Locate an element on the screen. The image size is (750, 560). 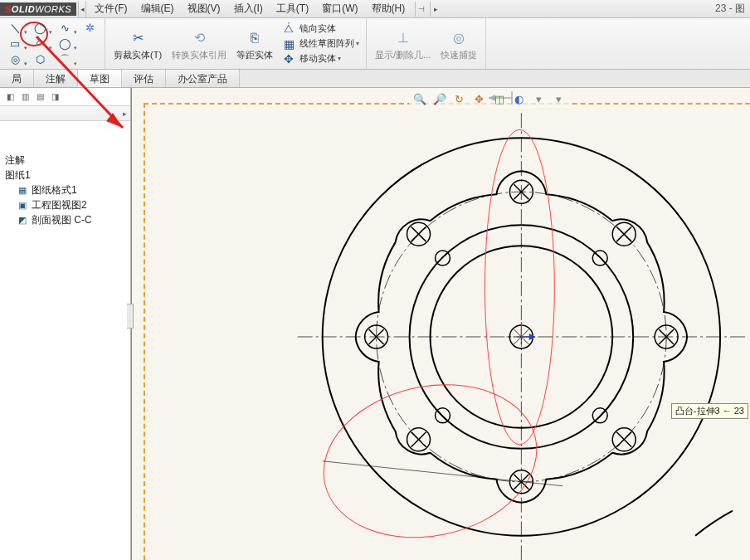
menu-scroll-left: ◂ is located at coordinates (82, 9).